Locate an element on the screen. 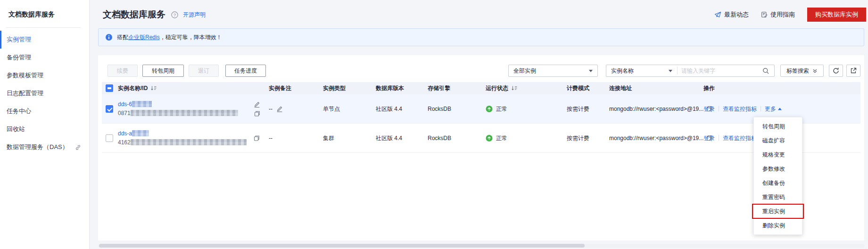 The image size is (868, 249). edit-name-icon is located at coordinates (257, 104).